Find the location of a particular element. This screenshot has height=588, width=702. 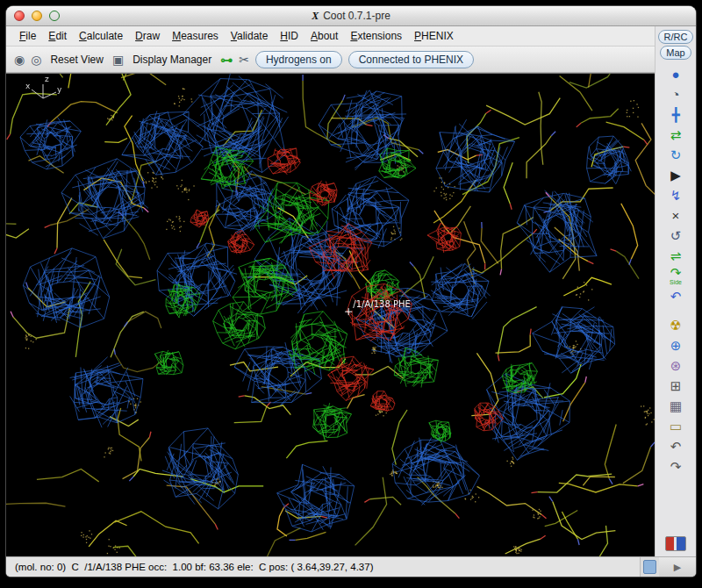

window-title: Coot 0.7.1-pre is located at coordinates (356, 16).